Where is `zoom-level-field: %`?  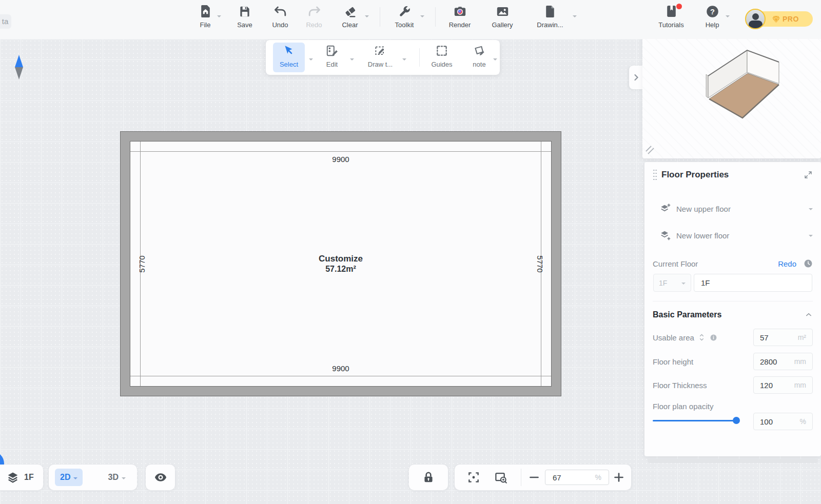
zoom-level-field: % is located at coordinates (577, 477).